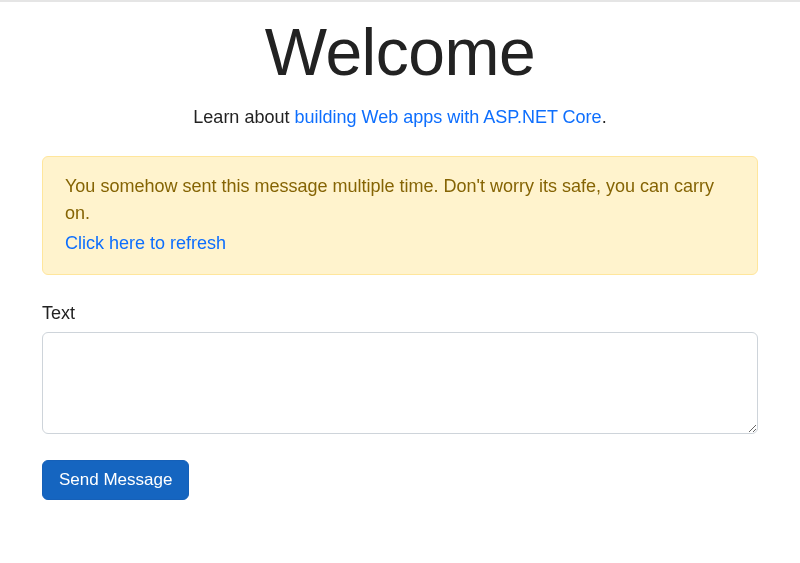 The height and width of the screenshot is (563, 800). I want to click on page-title: Welcome, so click(400, 52).